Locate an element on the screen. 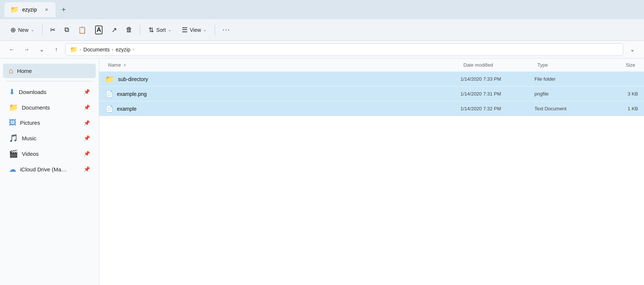  file-row-subdirectory: 📁 sub-directory 1/14/2020 7:33 PM File f… is located at coordinates (372, 79).